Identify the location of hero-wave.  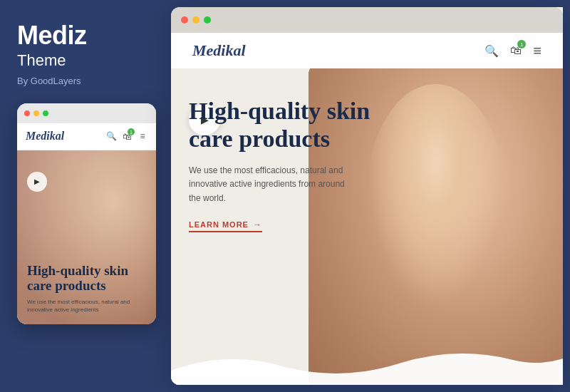
(367, 363).